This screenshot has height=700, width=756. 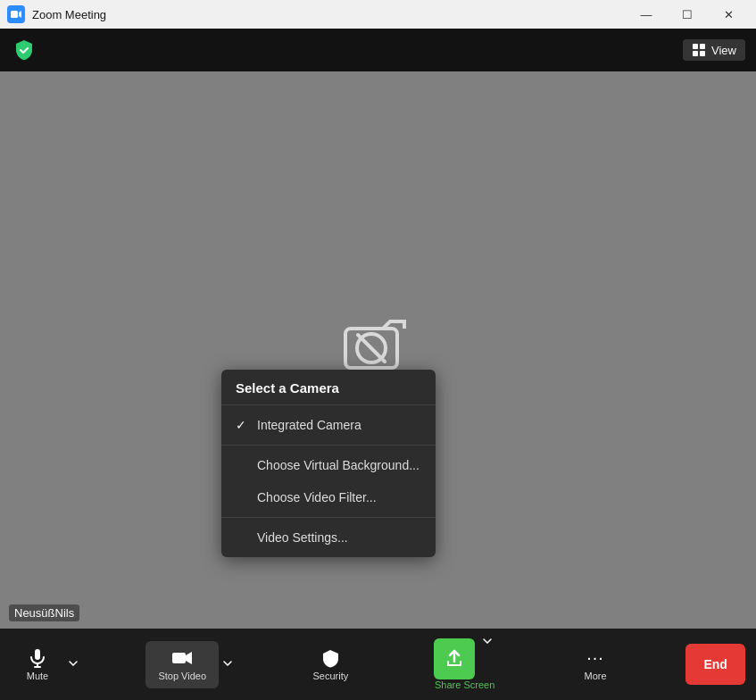 I want to click on virtual-background-label: Choose Virtual Background..., so click(x=338, y=465).